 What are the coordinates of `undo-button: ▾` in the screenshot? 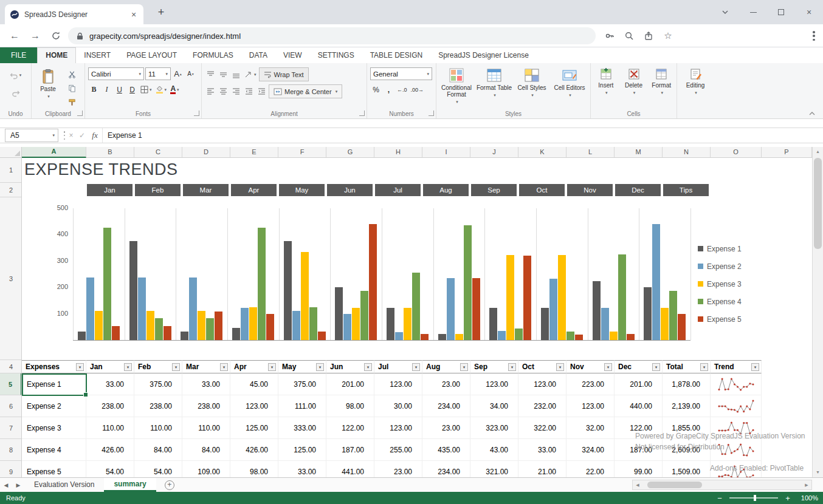 It's located at (16, 75).